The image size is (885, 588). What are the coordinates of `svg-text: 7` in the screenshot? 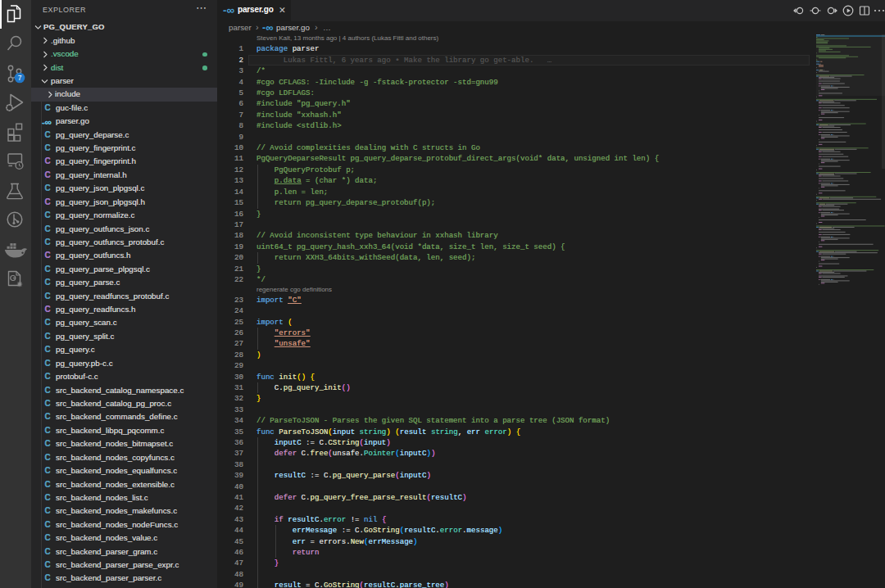 It's located at (20, 78).